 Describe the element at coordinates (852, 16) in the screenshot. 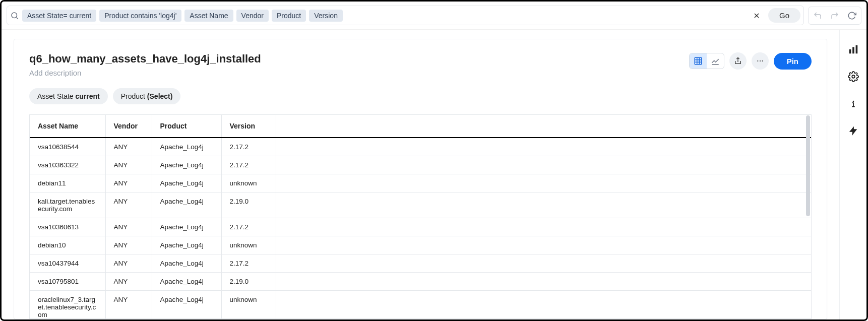

I see `refresh-icon` at that location.